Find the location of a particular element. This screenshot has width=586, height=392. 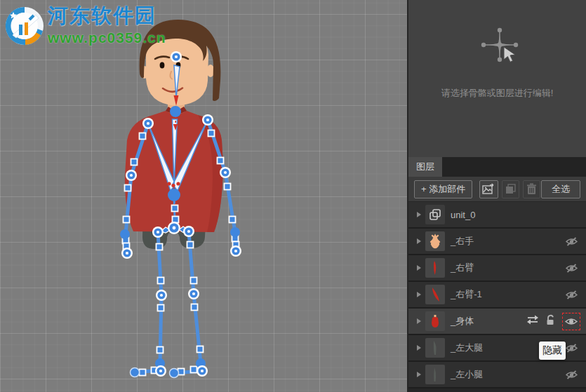

tab-layers: 图层 is located at coordinates (425, 167).